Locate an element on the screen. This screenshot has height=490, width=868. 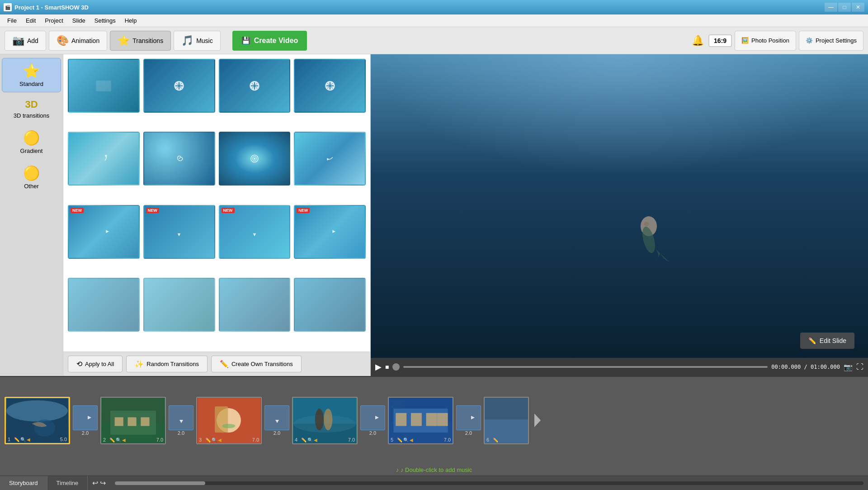
gear-icon: ⚙️ is located at coordinates (809, 41).